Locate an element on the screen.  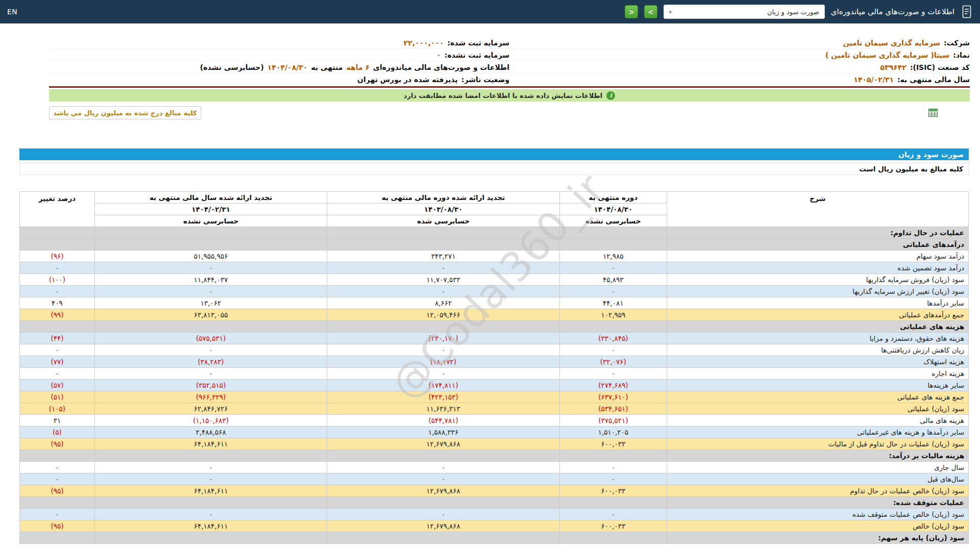
row-label: سود (زیان) خالص عملیات در حال تداوم is located at coordinates (818, 491).